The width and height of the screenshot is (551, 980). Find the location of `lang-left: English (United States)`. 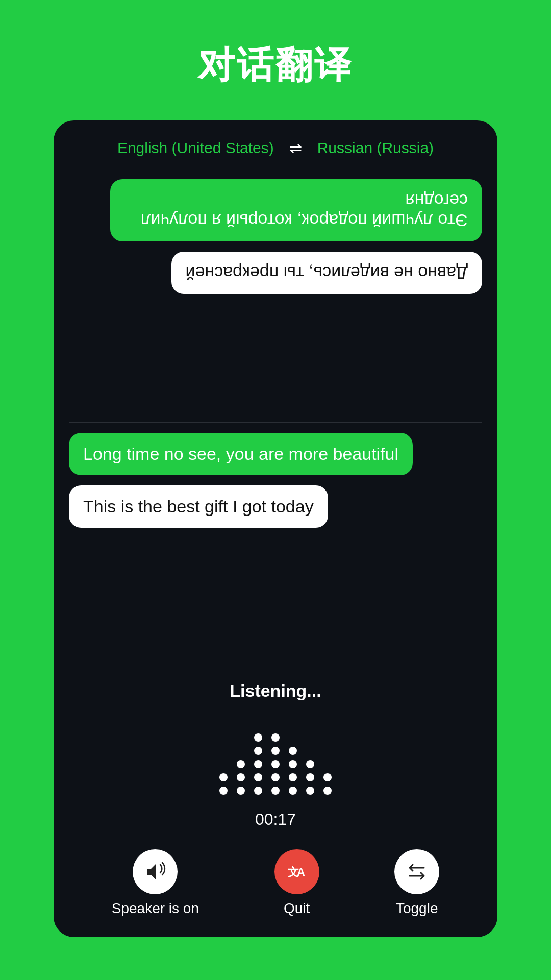

lang-left: English (United States) is located at coordinates (196, 148).